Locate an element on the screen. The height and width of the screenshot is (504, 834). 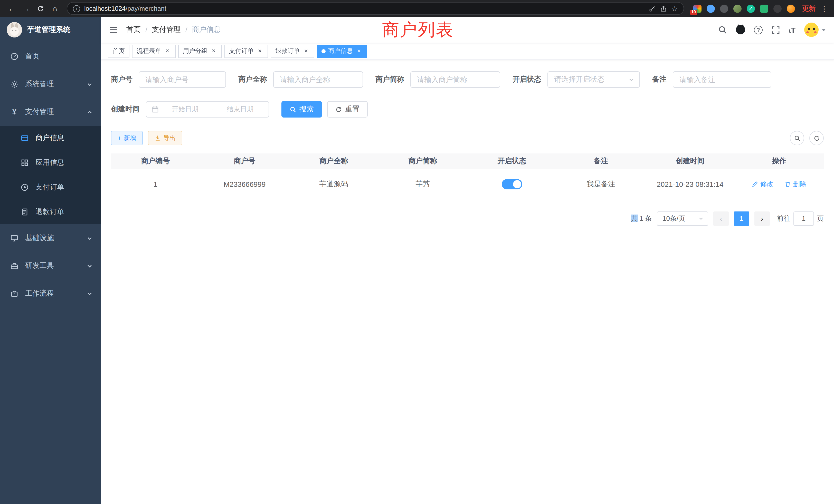
top-navbar: 首页 / 支付管理 / 商户信息 商户列表 ? tT is located at coordinates (467, 30).